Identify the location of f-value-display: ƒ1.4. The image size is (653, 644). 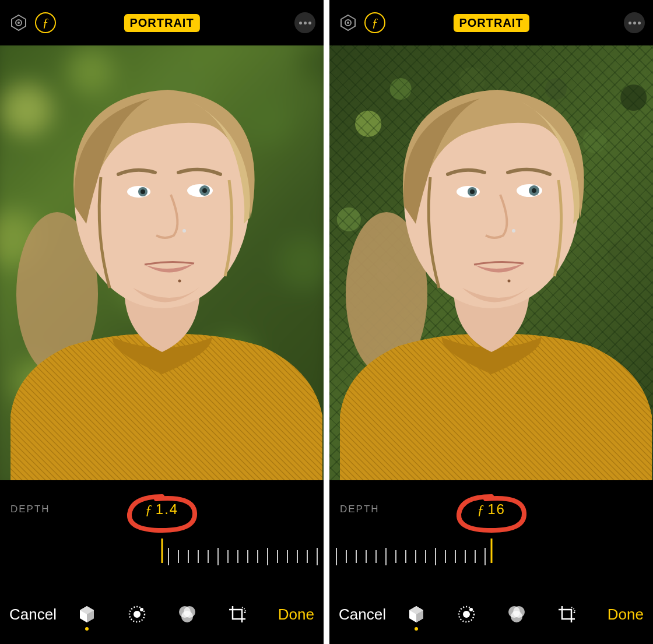
(162, 509).